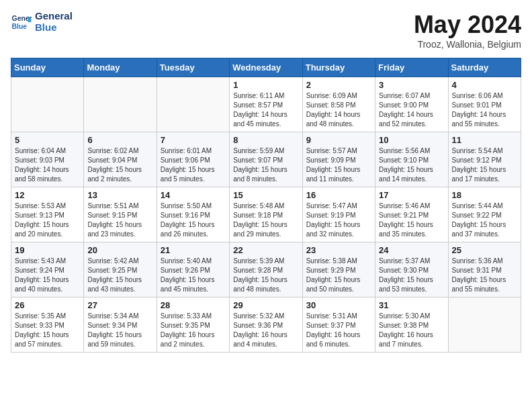 The width and height of the screenshot is (532, 411). I want to click on day-info: Sunrise: 5:35 AMSunset: 9:33 PMDaylight:…, so click(47, 330).